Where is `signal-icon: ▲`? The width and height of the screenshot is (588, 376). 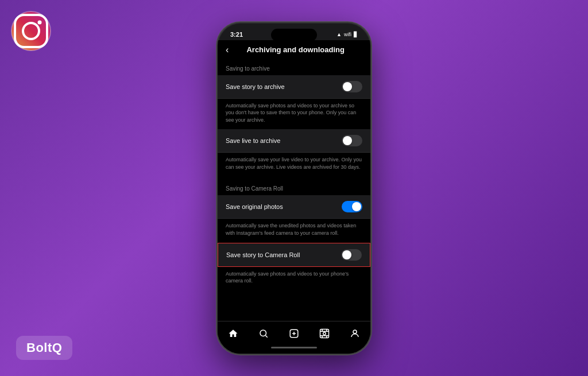 signal-icon: ▲ is located at coordinates (339, 34).